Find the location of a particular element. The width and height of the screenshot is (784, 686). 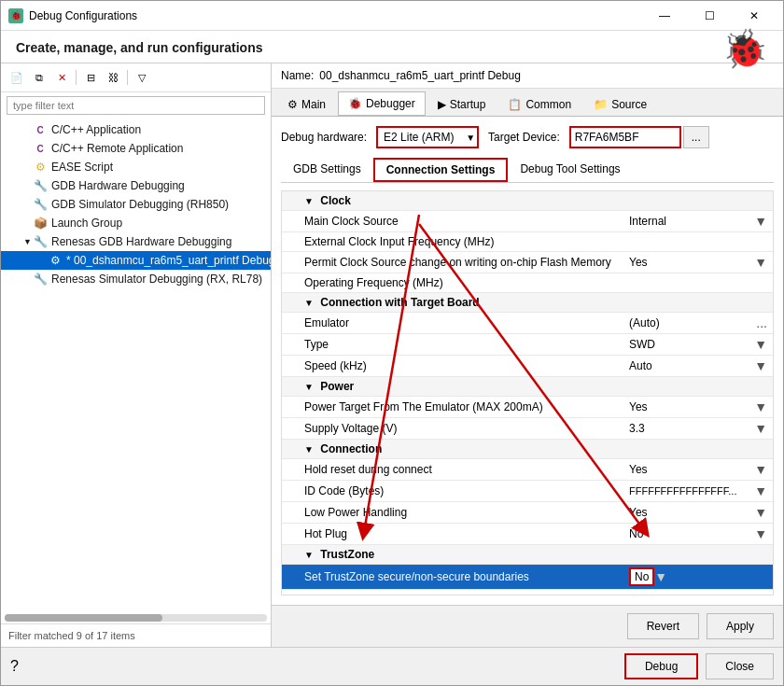

section-connection: ▼ Connection is located at coordinates (527, 450).